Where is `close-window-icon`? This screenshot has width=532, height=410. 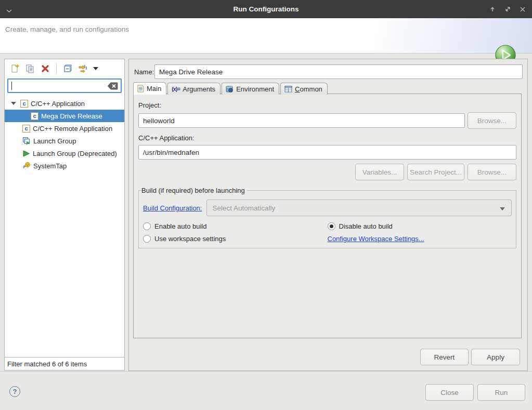
close-window-icon is located at coordinates (523, 9).